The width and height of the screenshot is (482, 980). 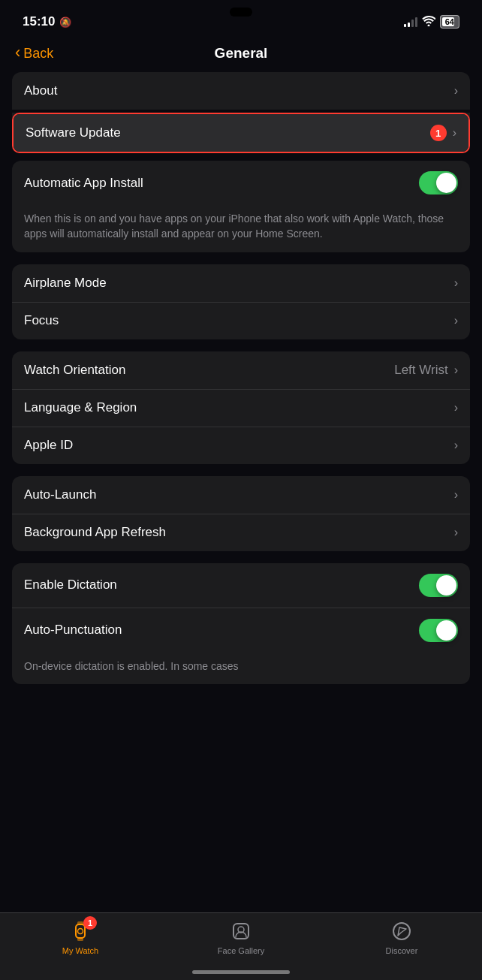 What do you see at coordinates (241, 408) in the screenshot?
I see `language-region-row: Language & Region ›` at bounding box center [241, 408].